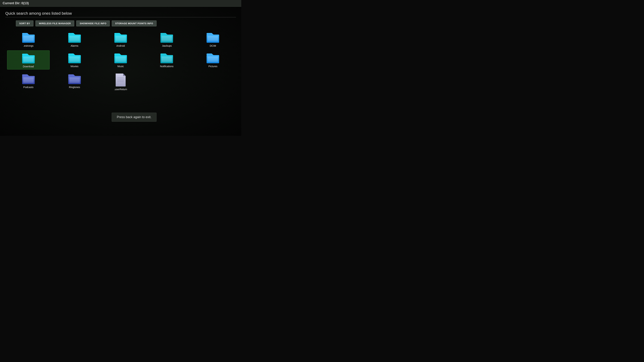 This screenshot has height=362, width=644. I want to click on file-item: Ringtones, so click(74, 82).